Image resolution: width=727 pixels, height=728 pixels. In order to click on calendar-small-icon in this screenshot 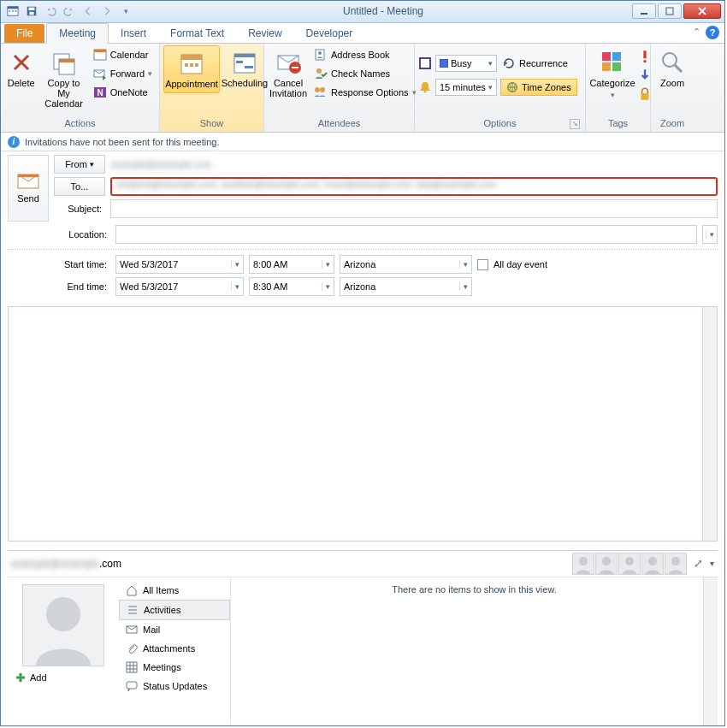, I will do `click(100, 55)`.